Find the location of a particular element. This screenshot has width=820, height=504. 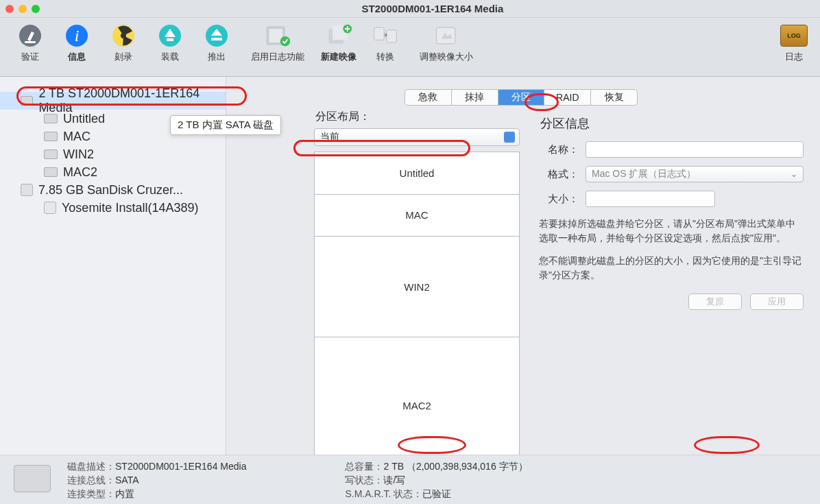

window-title: ST2000DM001-1ER164 Media is located at coordinates (433, 8).